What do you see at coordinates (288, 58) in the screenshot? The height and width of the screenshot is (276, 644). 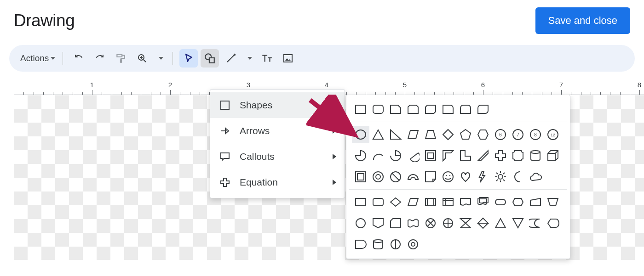 I see `image-tool-button` at bounding box center [288, 58].